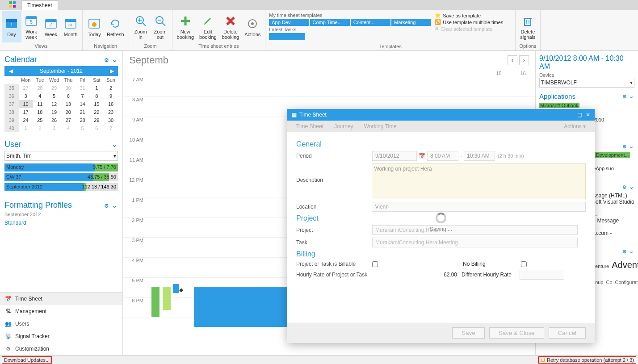 The image size is (638, 364). I want to click on cal-day: 25, so click(40, 120).